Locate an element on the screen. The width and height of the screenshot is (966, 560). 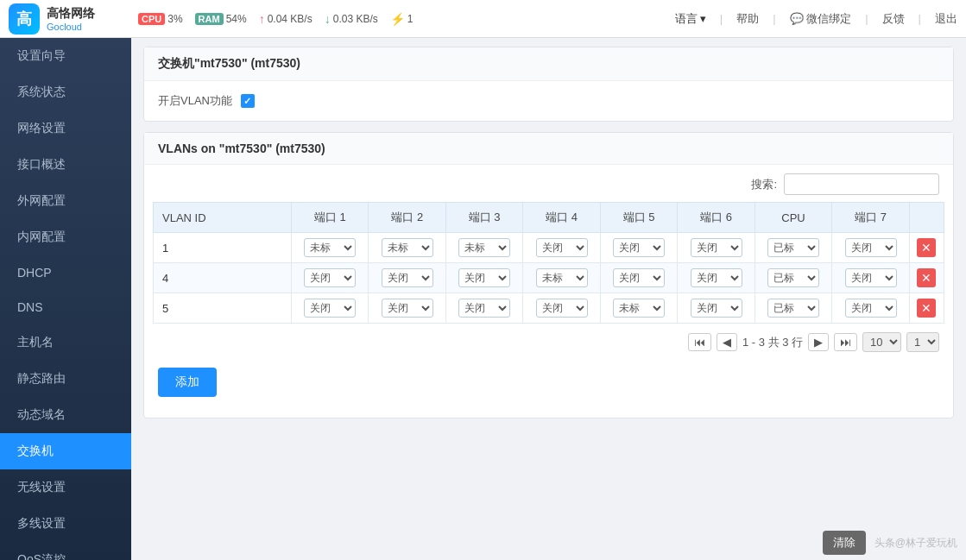
vlan-enable-label: 开启VLAN功能 is located at coordinates (195, 101).